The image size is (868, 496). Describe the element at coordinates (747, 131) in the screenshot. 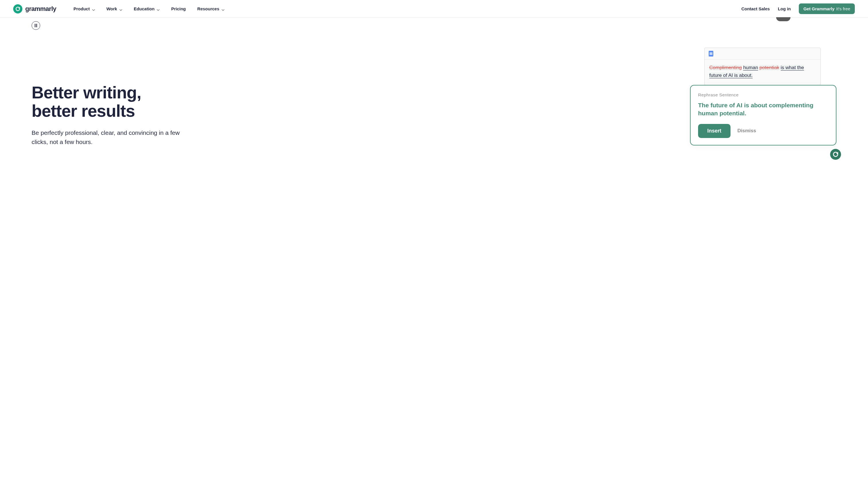

I see `dismiss-button: Dismiss` at that location.